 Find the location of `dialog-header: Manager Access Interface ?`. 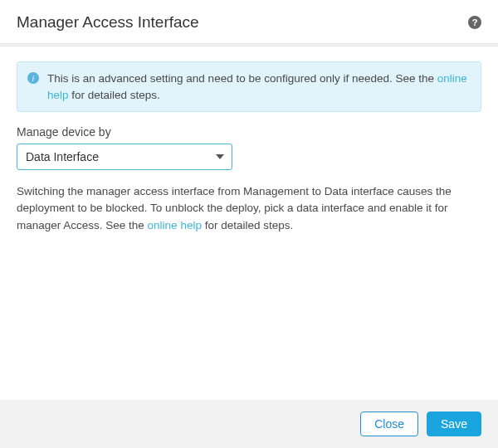

dialog-header: Manager Access Interface ? is located at coordinates (249, 22).